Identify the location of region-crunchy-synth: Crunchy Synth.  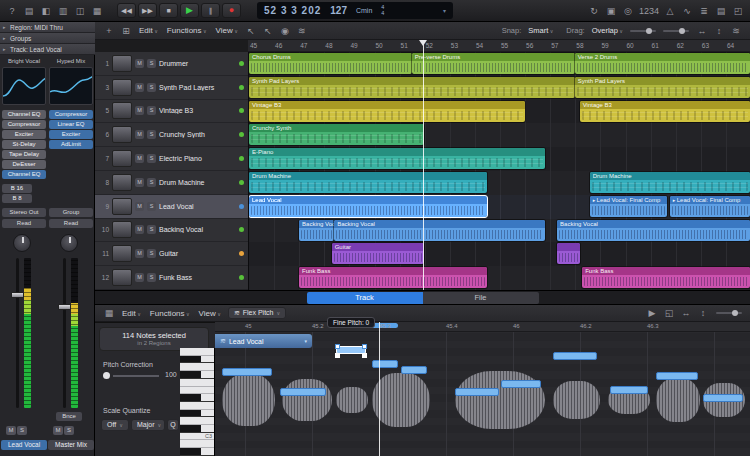
(336, 134).